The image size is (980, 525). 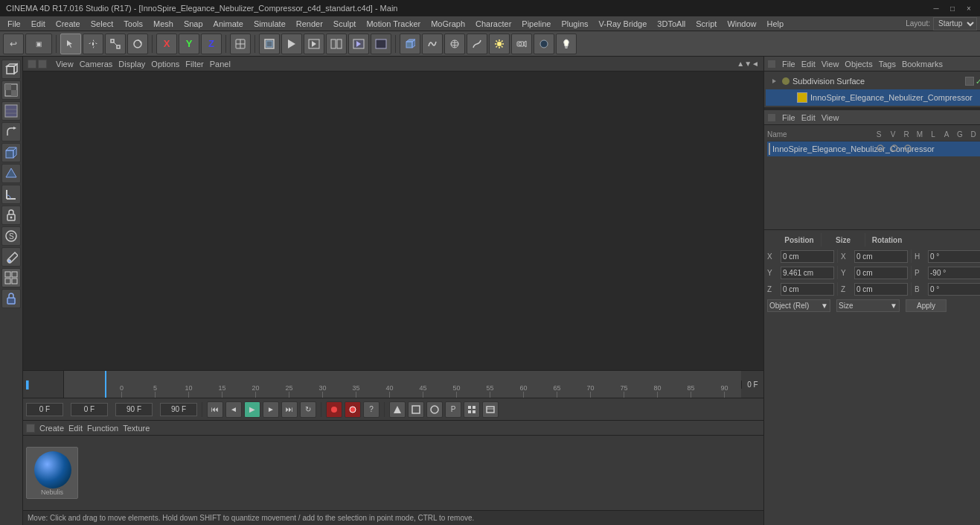 What do you see at coordinates (432, 44) in the screenshot?
I see `nurbs-button` at bounding box center [432, 44].